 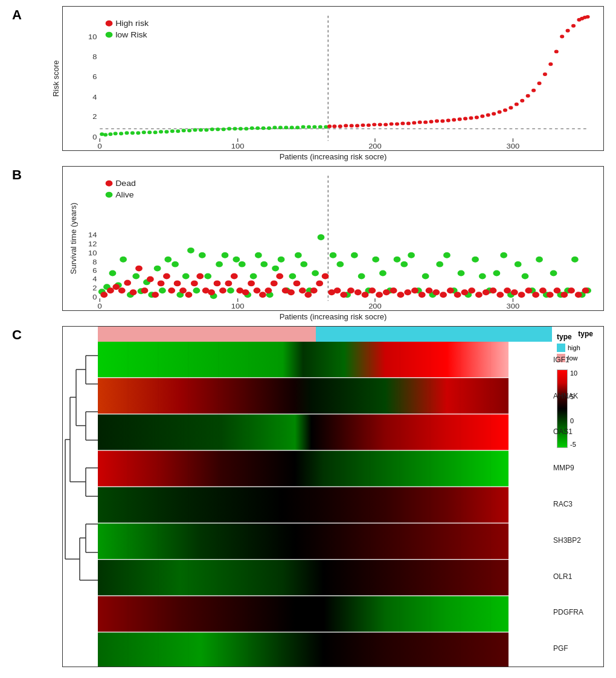 I want to click on svg-text: 4, so click(x=95, y=279).